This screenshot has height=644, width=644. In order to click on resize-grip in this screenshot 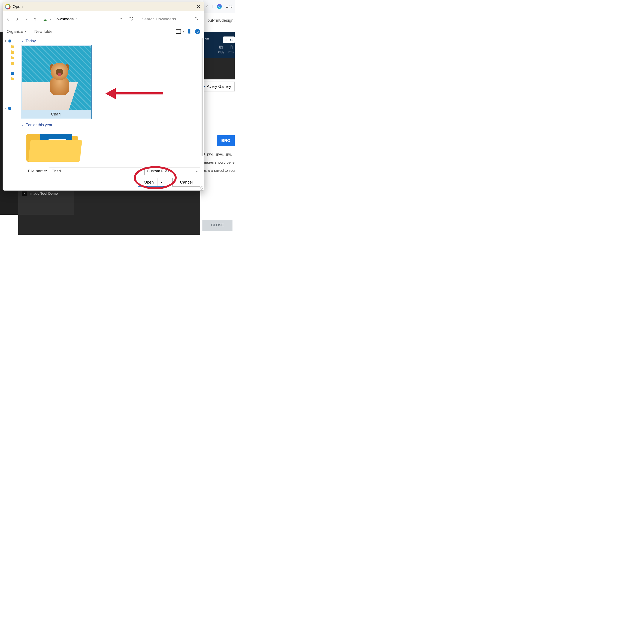, I will do `click(202, 188)`.